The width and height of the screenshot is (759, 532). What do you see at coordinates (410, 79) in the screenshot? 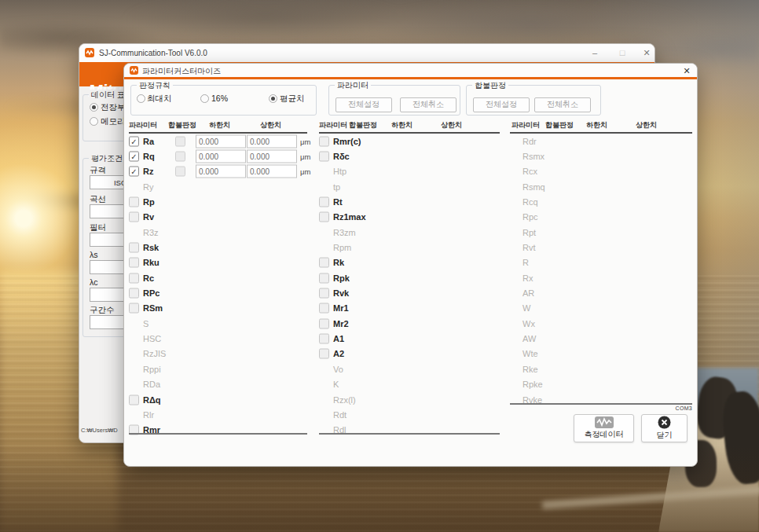
I see `accent-line` at bounding box center [410, 79].